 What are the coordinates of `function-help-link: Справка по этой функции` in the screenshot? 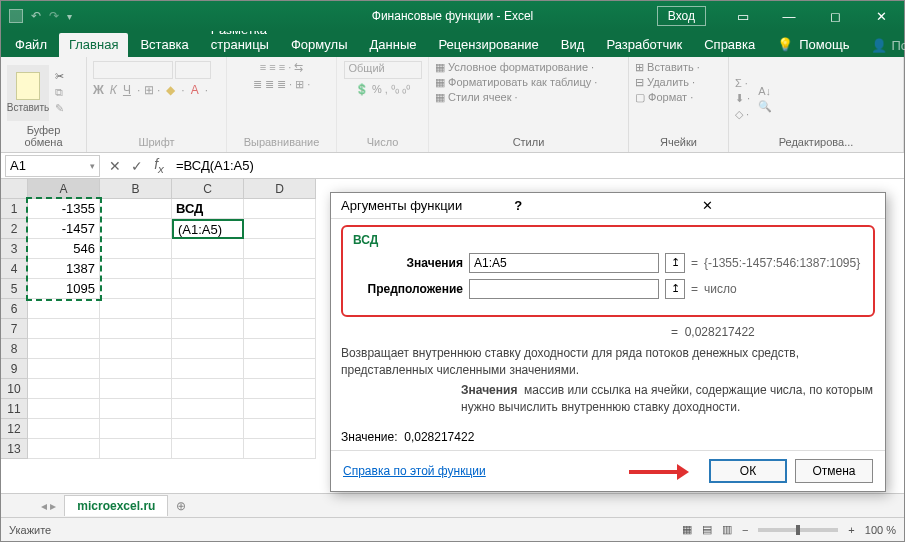 It's located at (414, 471).